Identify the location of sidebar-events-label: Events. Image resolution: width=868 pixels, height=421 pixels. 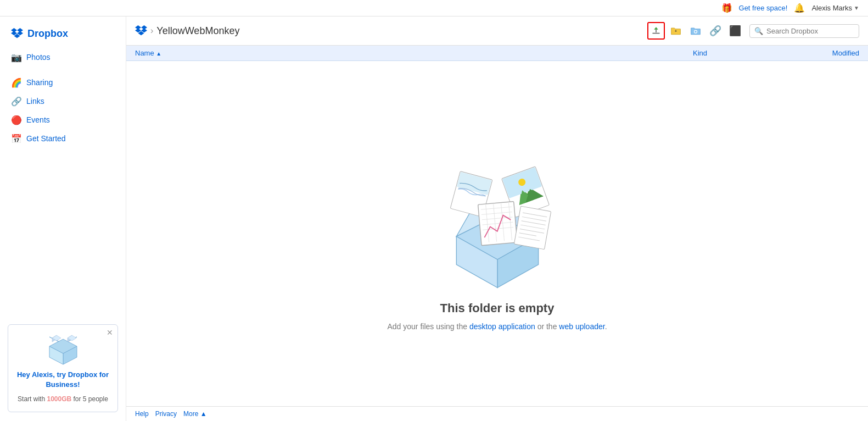
(38, 120).